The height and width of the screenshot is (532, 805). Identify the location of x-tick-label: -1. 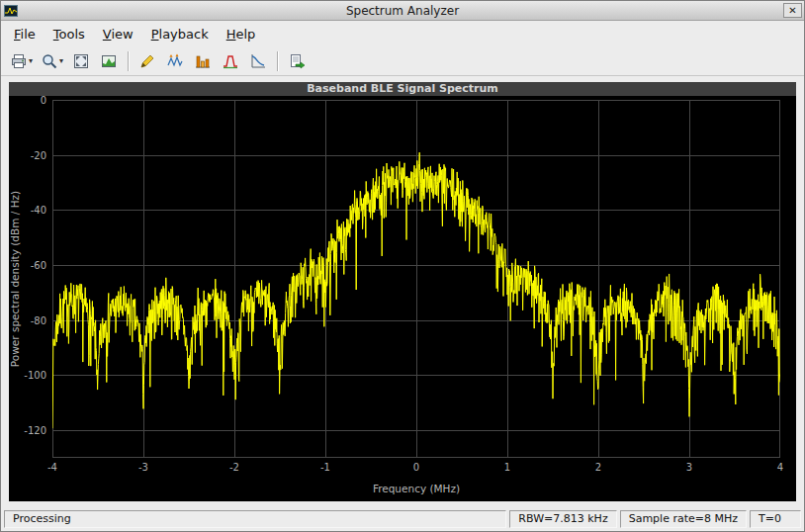
(325, 467).